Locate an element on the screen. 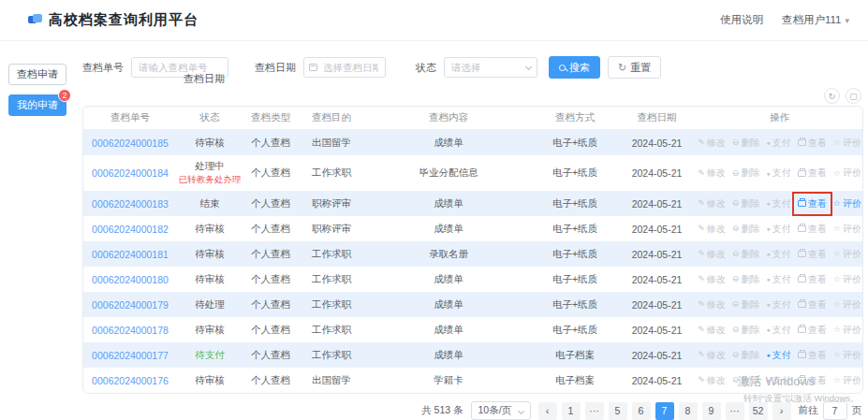  pay-icon: ● is located at coordinates (768, 305).